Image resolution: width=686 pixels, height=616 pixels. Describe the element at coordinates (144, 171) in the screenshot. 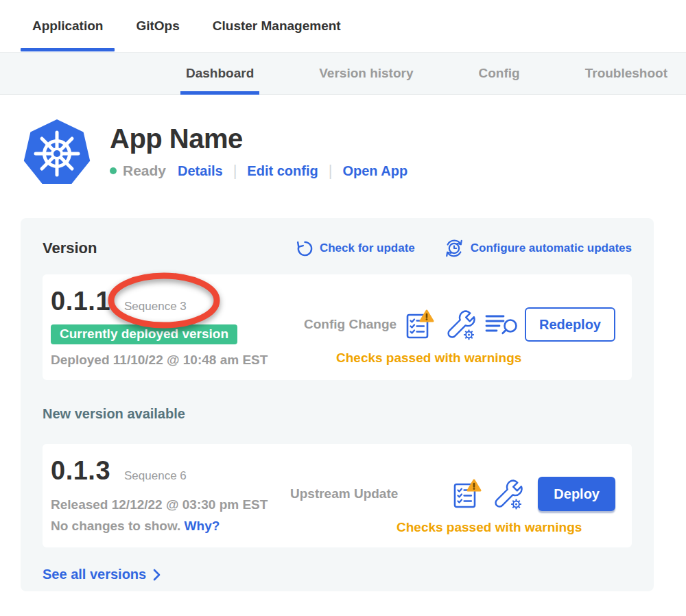

I see `status-text: Ready` at that location.